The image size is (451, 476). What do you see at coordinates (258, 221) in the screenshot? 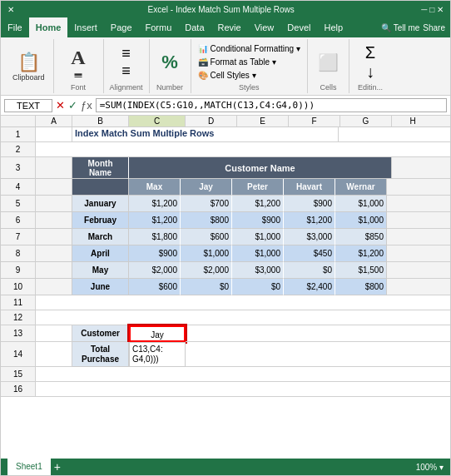
I see `cell-e6: $900` at bounding box center [258, 221].